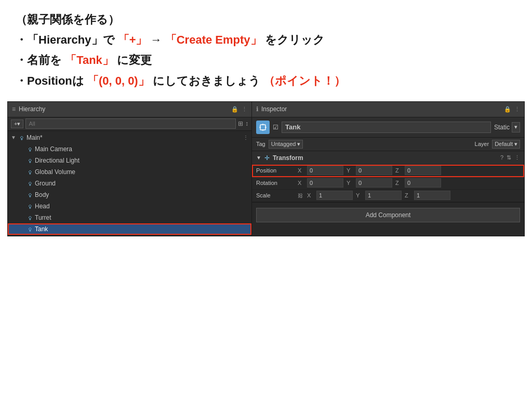  What do you see at coordinates (286, 144) in the screenshot?
I see `tag-dropdown: Untagged ▾` at bounding box center [286, 144].